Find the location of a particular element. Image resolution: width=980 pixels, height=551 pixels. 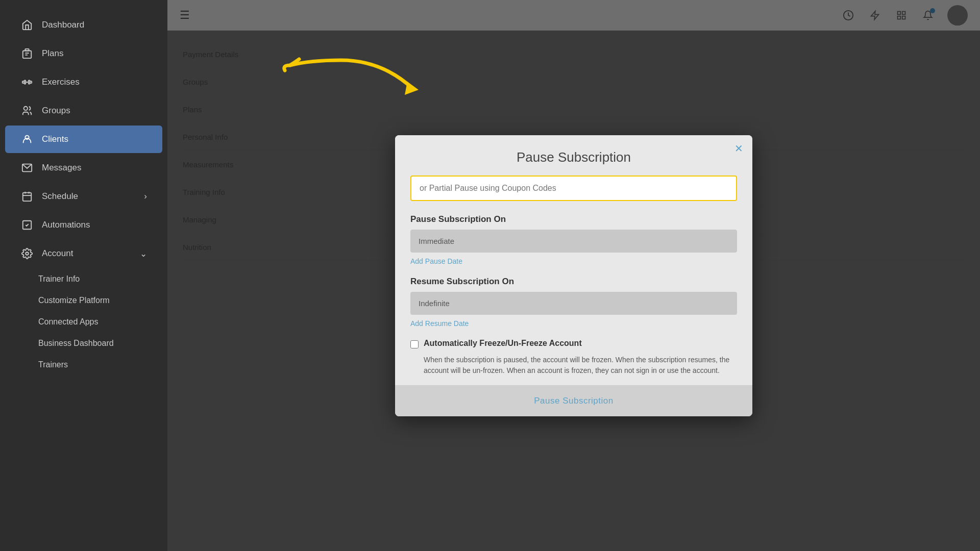

resume-on-label: Resume Subscription On is located at coordinates (574, 282).